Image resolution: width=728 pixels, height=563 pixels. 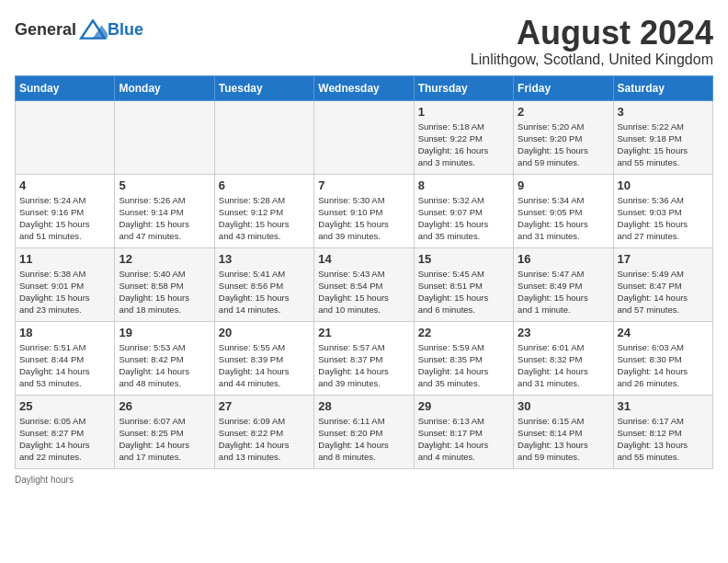 I want to click on day-info: Sunrise: 5:20 AM Sunset: 9:20 PM Dayligh…, so click(x=563, y=145).